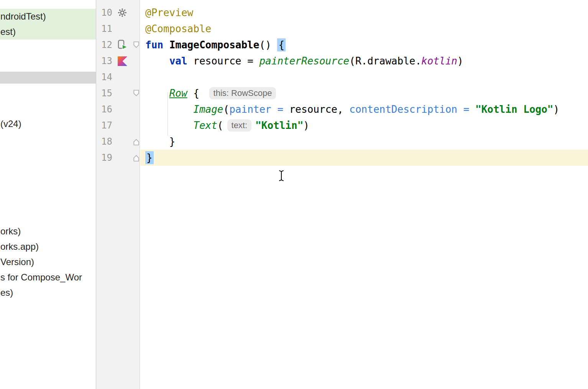  I want to click on gutter-line: 18, so click(118, 142).